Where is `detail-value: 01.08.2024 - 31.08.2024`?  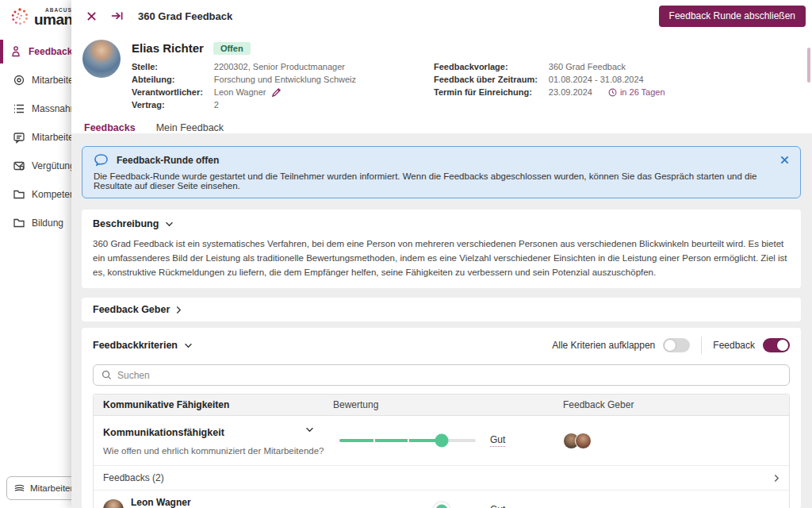 detail-value: 01.08.2024 - 31.08.2024 is located at coordinates (607, 79).